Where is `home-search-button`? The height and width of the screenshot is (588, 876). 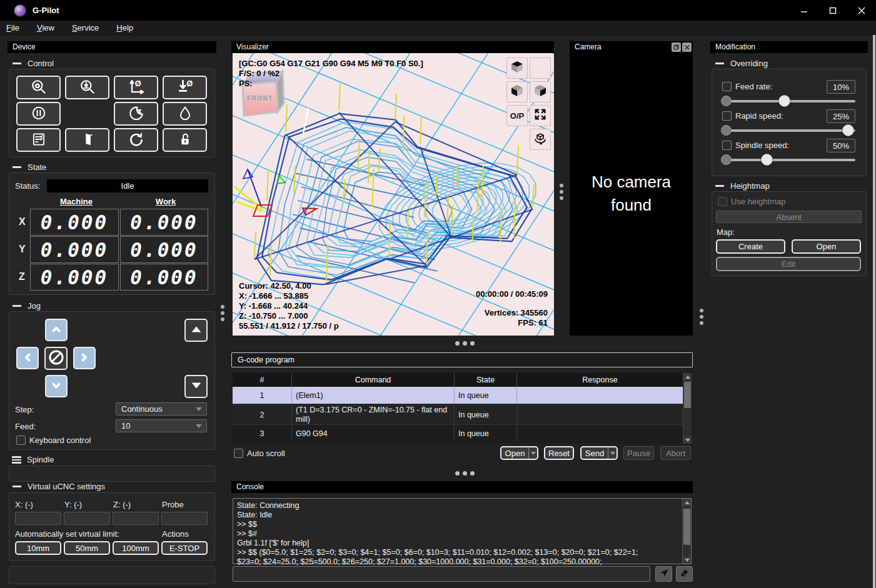 home-search-button is located at coordinates (39, 87).